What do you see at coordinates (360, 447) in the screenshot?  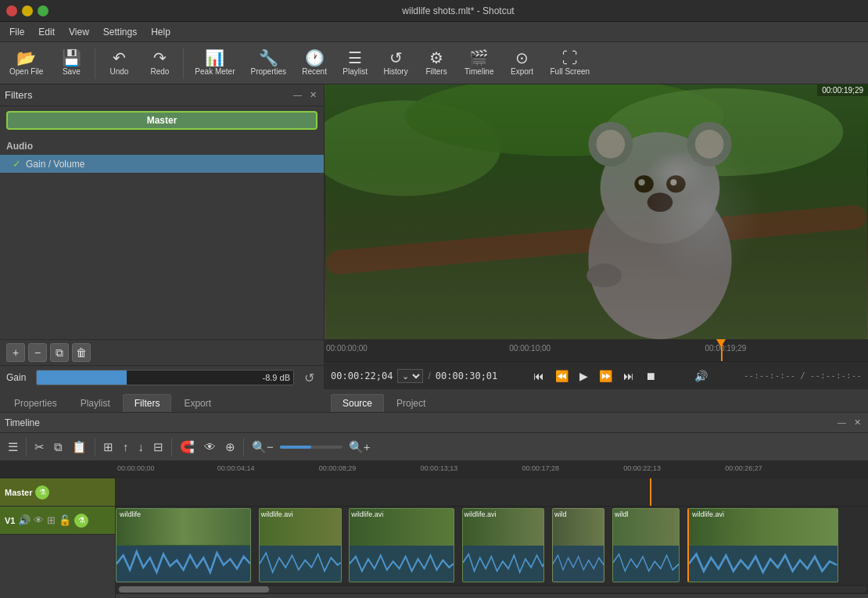 I see `tl-zoom-in-btn: 🔍+` at bounding box center [360, 447].